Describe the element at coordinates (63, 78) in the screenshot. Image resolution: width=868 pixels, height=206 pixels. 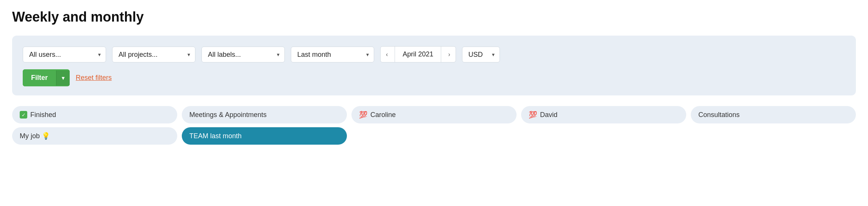
I see `filter-btn-dropdown-arrow: ▾` at that location.